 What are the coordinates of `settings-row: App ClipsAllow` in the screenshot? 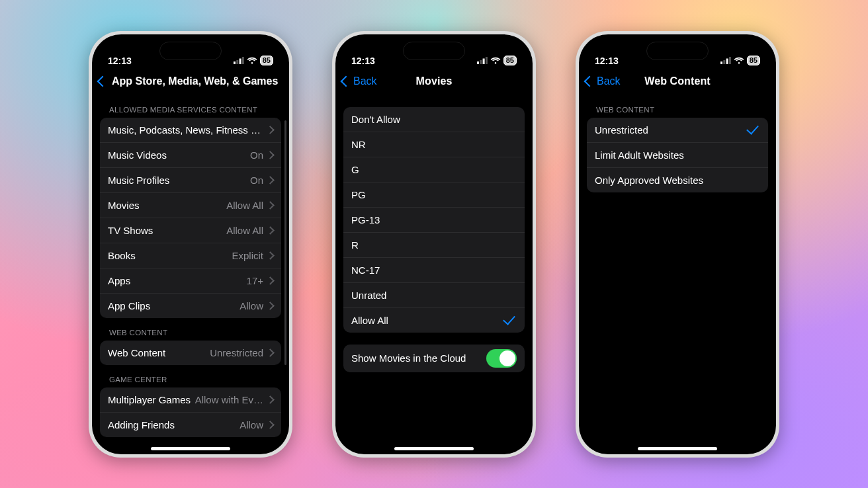 It's located at (191, 305).